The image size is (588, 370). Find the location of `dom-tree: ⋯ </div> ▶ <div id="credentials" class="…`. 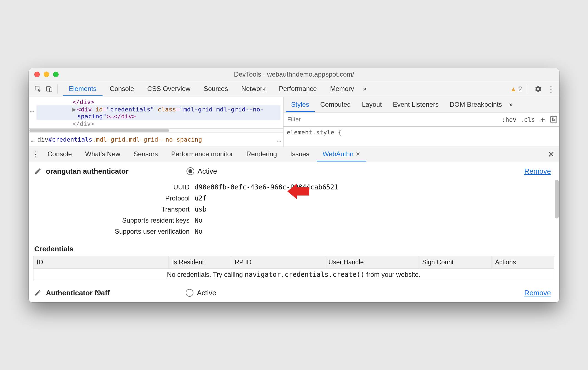

dom-tree: ⋯ </div> ▶ <div id="credentials" class="… is located at coordinates (156, 113).